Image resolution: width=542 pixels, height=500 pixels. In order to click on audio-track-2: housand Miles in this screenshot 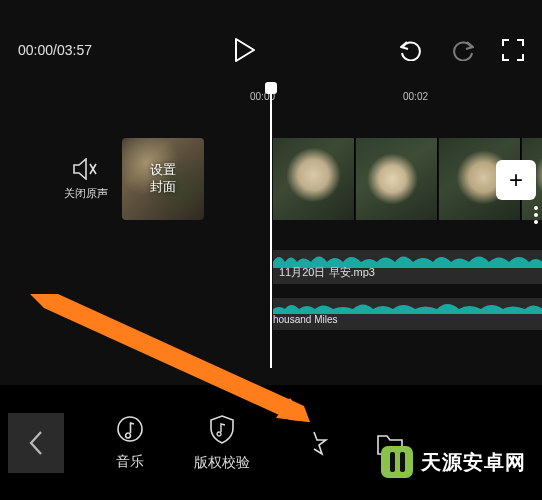, I will do `click(408, 314)`.